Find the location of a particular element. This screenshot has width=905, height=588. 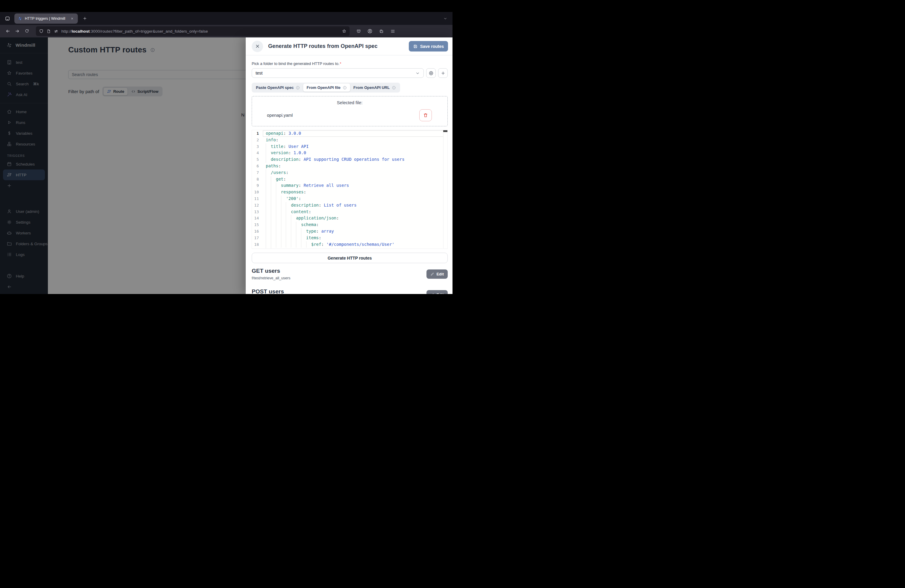

puzzle-icon is located at coordinates (381, 31).